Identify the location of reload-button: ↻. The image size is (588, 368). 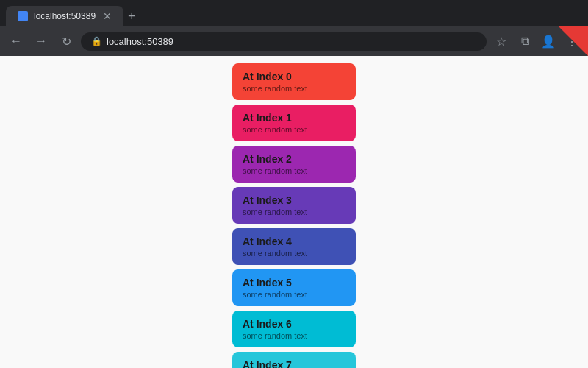
(66, 41).